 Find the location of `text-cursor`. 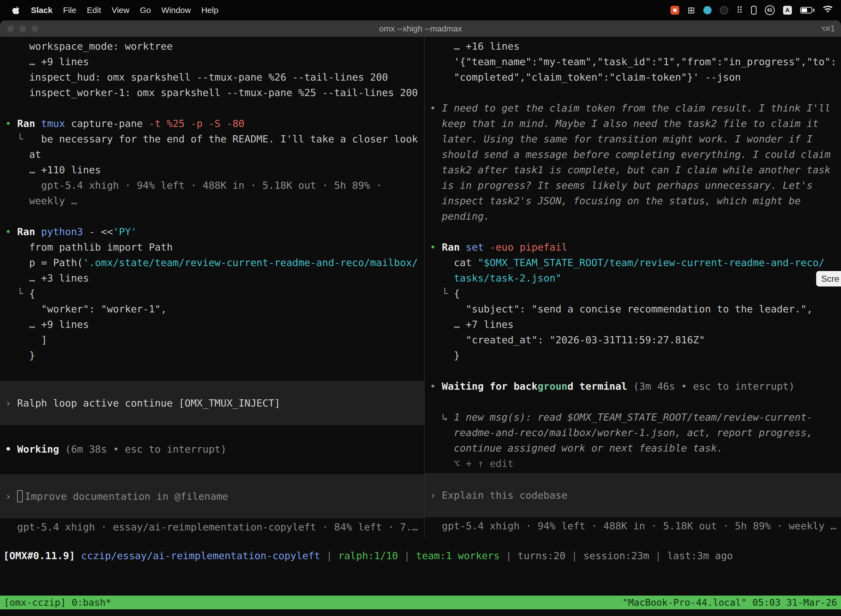

text-cursor is located at coordinates (20, 496).